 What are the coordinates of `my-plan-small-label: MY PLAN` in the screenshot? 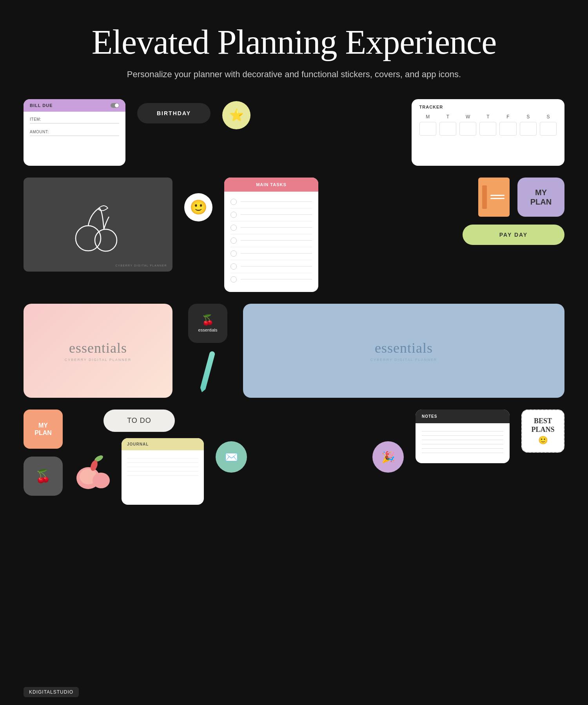 It's located at (43, 429).